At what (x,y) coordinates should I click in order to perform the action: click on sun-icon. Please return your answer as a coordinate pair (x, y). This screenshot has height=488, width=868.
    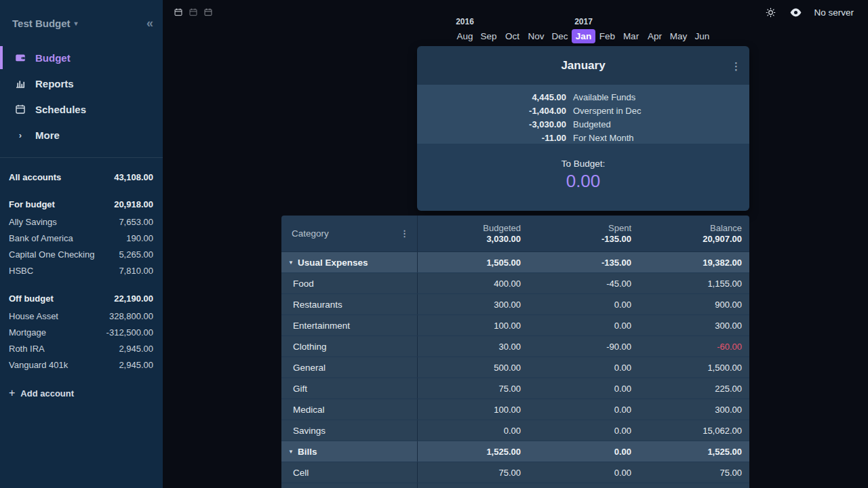
    Looking at the image, I should click on (770, 12).